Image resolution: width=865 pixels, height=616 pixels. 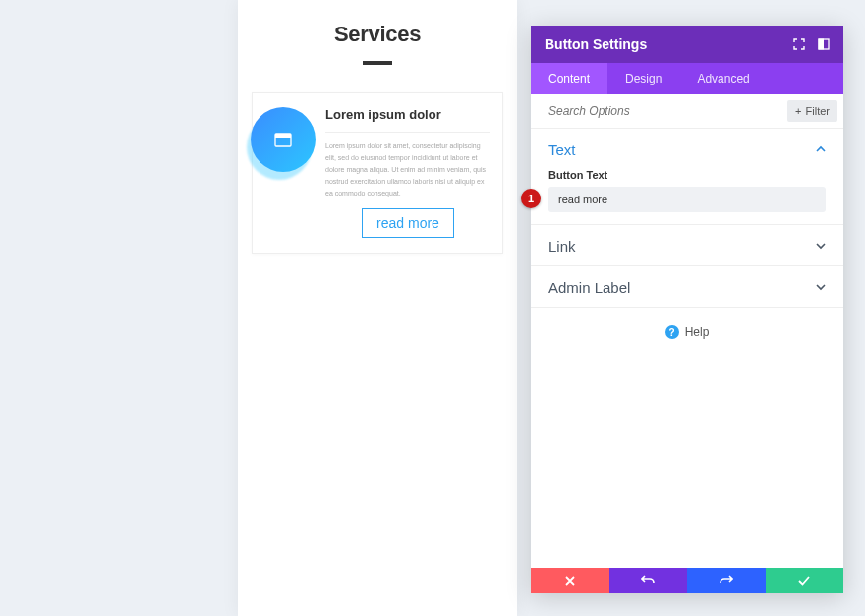 I want to click on help-icon: ?, so click(x=672, y=332).